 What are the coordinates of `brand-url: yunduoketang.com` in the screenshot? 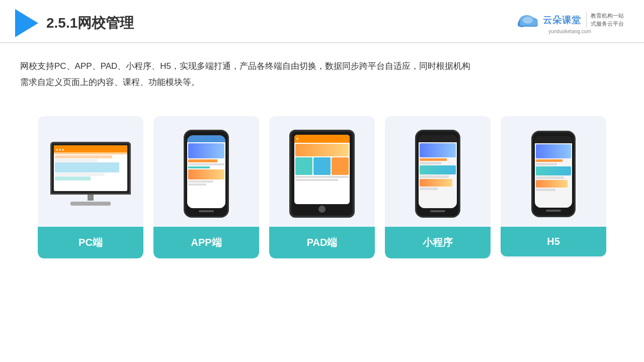 It's located at (570, 31).